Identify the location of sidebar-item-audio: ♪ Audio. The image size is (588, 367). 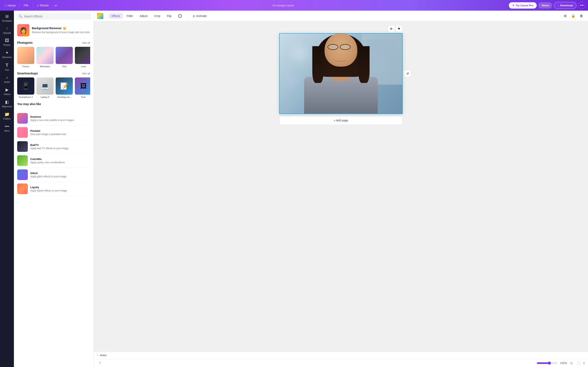
(7, 79).